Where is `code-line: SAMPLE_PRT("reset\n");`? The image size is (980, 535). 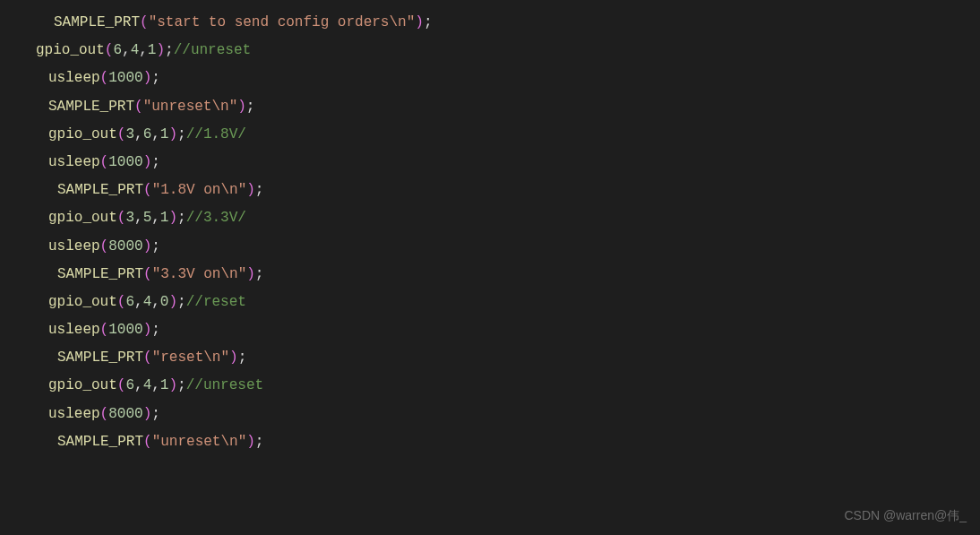
code-line: SAMPLE_PRT("reset\n"); is located at coordinates (490, 358).